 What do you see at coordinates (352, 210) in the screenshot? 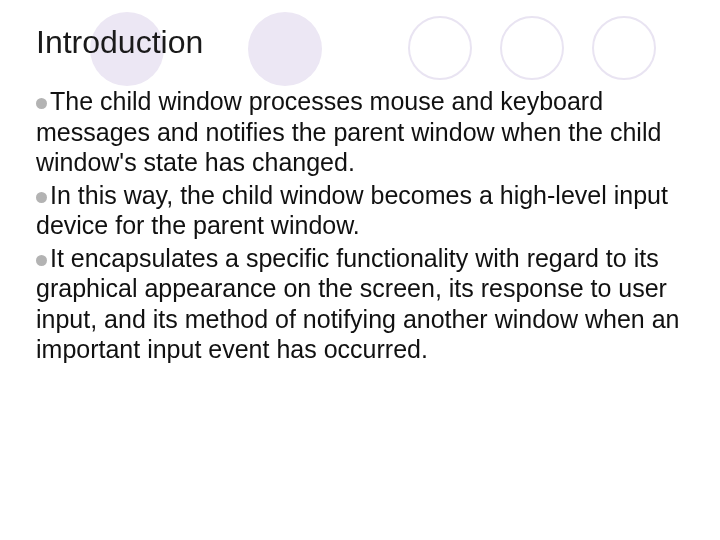
I see `bullet-text: In this way, the child window becomes a …` at bounding box center [352, 210].